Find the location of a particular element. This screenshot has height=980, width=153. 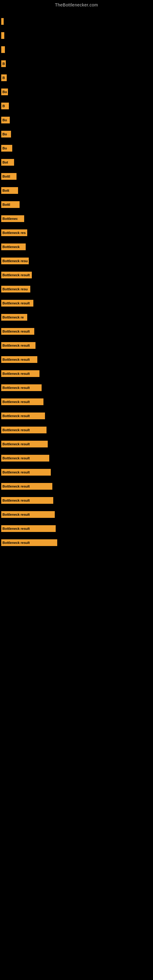

site-title: TheBottlenecker.com is located at coordinates (76, 5).